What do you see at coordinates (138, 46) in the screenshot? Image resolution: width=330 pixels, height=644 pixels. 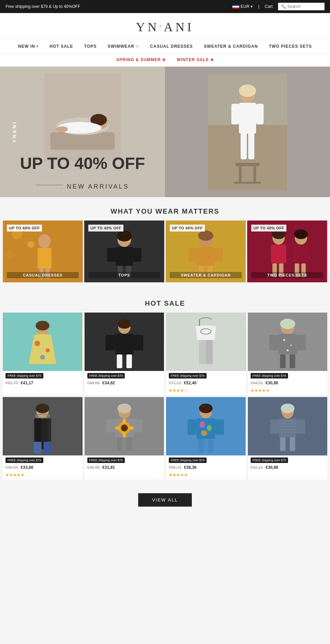 I see `gender-icon: ♀` at bounding box center [138, 46].